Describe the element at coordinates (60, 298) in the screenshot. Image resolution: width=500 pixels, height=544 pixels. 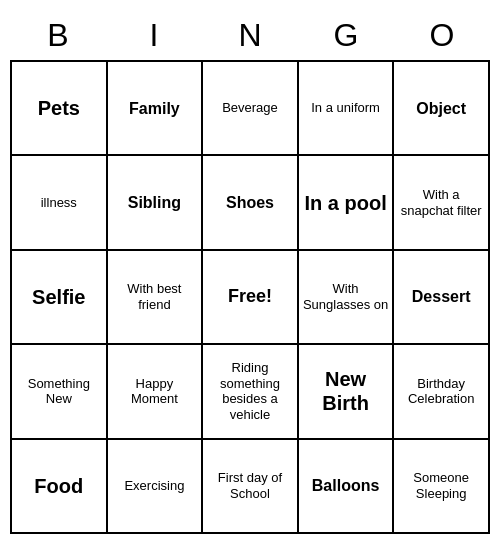
I see `cell-3-1: Selfie` at that location.